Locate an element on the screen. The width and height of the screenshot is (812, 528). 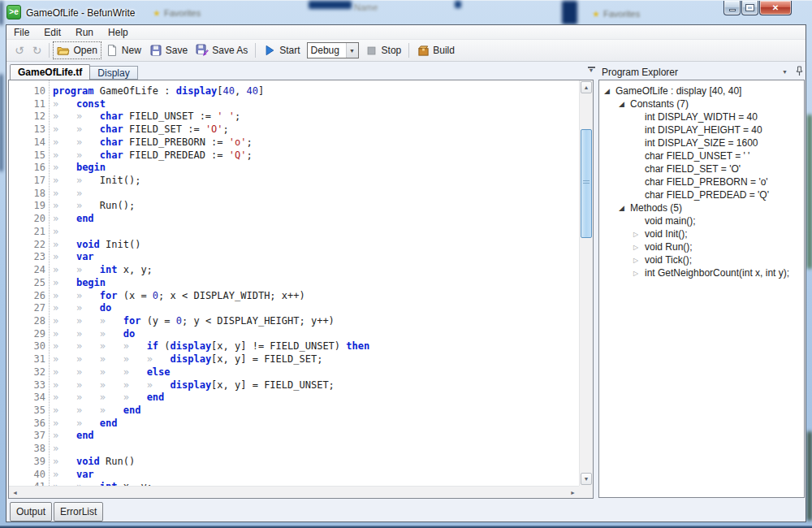
code-line: » const is located at coordinates (316, 105).